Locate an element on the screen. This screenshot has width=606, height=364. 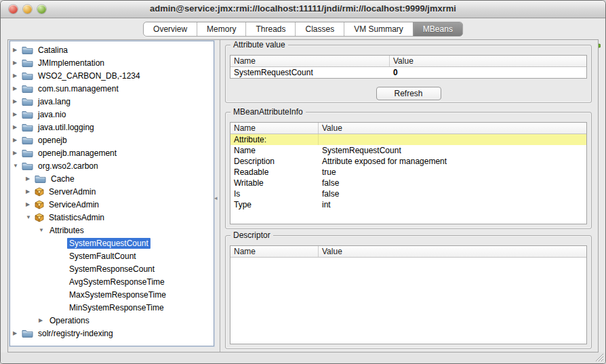
cell-name: SystemRequestCount is located at coordinates (310, 73).